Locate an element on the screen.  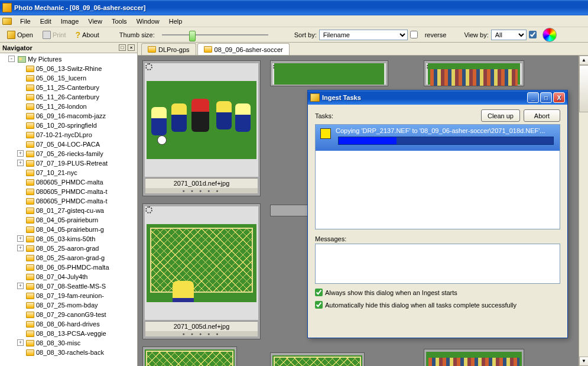
viewby-label: View by: is located at coordinates (476, 35).